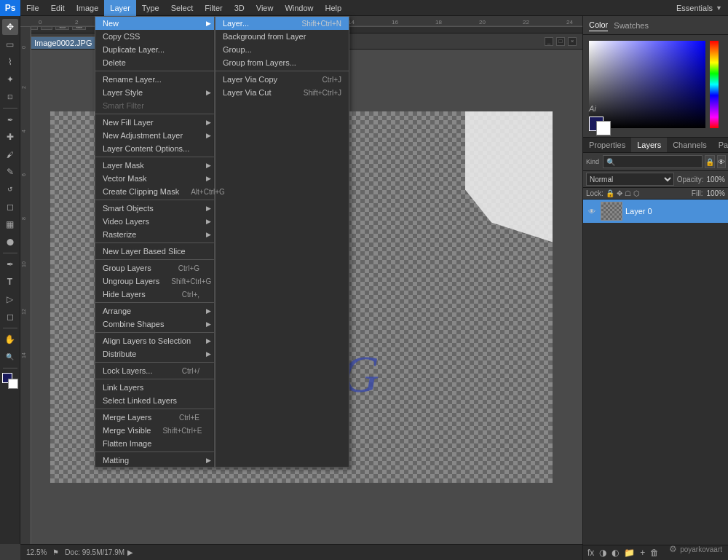  I want to click on menu-help: Help, so click(333, 8).